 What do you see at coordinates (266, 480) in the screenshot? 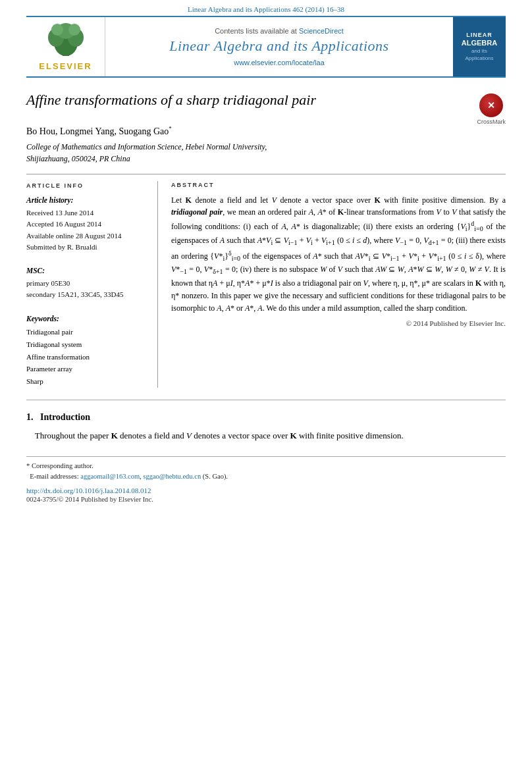
I see `footer: * Corresponding author. E-mail addresses…` at bounding box center [266, 480].